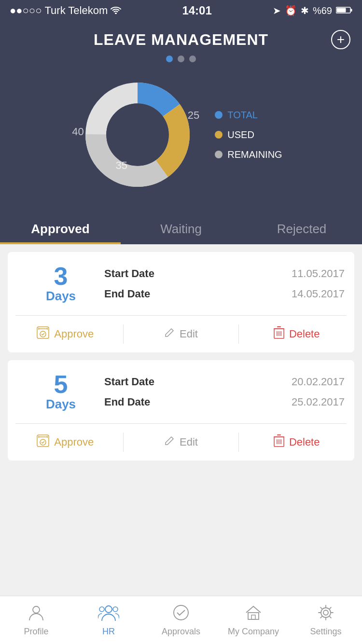 Image resolution: width=362 pixels, height=644 pixels. I want to click on donut-svg, so click(138, 135).